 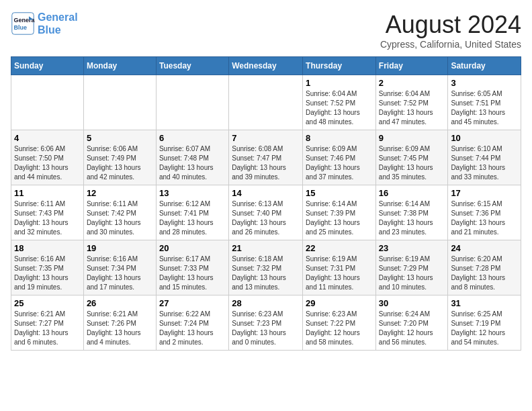 I want to click on calendar-cell: 30Sunrise: 6:24 AMSunset: 7:20 PMDayligh…, so click(x=412, y=323).